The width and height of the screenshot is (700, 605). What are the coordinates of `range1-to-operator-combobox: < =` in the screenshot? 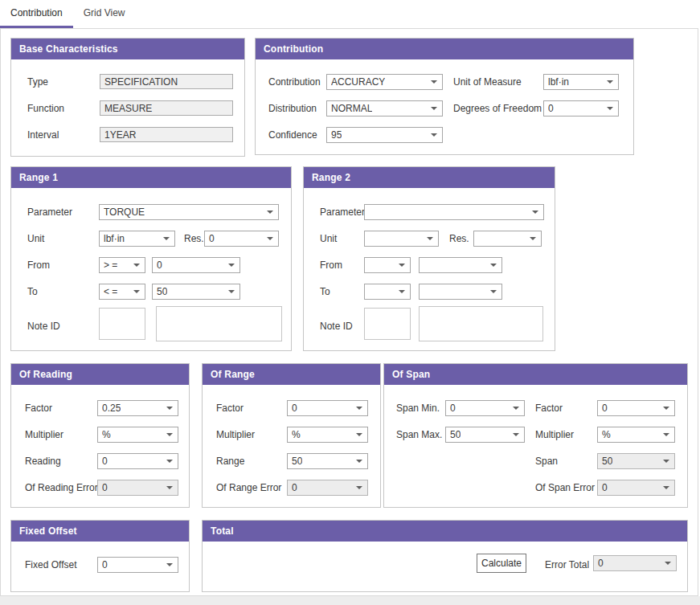 It's located at (122, 292).